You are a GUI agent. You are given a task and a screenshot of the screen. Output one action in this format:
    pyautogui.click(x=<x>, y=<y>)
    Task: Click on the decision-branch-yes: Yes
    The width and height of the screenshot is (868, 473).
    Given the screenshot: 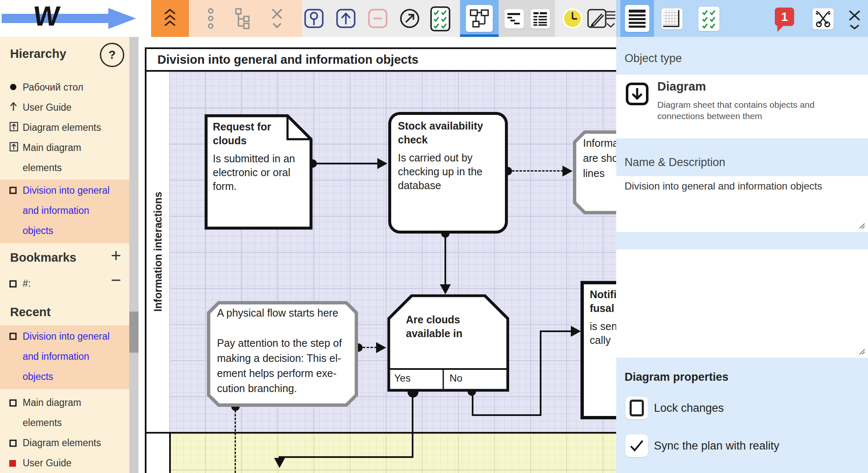 What is the action you would take?
    pyautogui.click(x=402, y=378)
    